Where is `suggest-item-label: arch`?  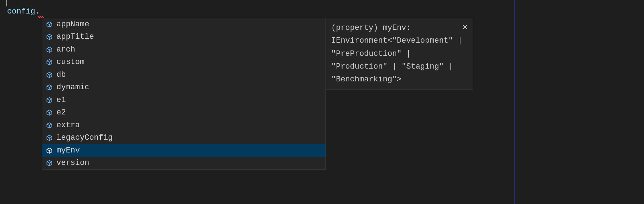
suggest-item-label: arch is located at coordinates (66, 50).